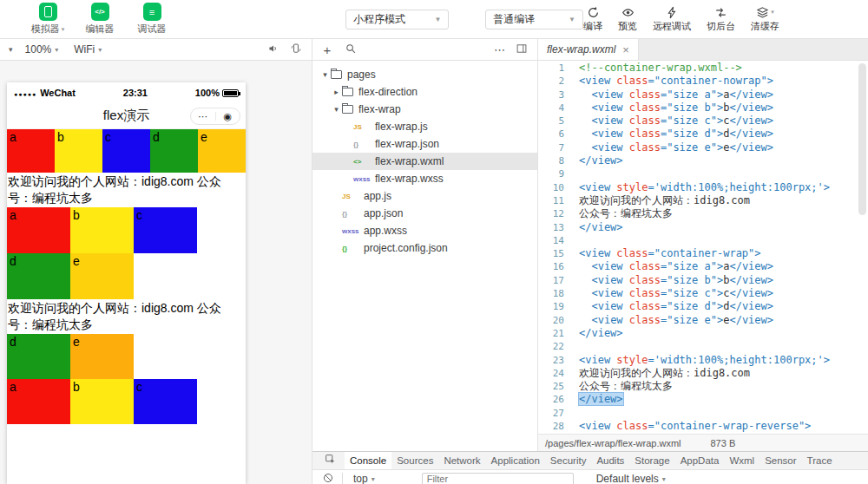 Image resolution: width=868 pixels, height=484 pixels. I want to click on home-capsule-icon: ◉, so click(228, 116).